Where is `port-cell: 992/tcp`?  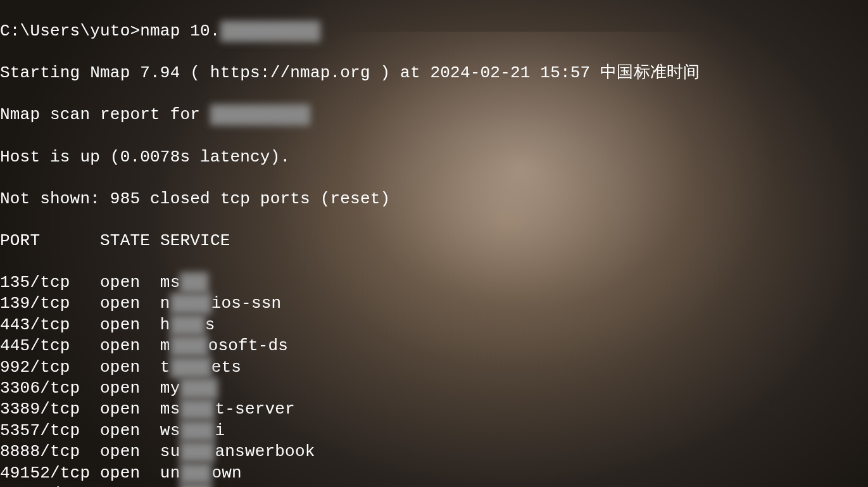
port-cell: 992/tcp is located at coordinates (50, 367).